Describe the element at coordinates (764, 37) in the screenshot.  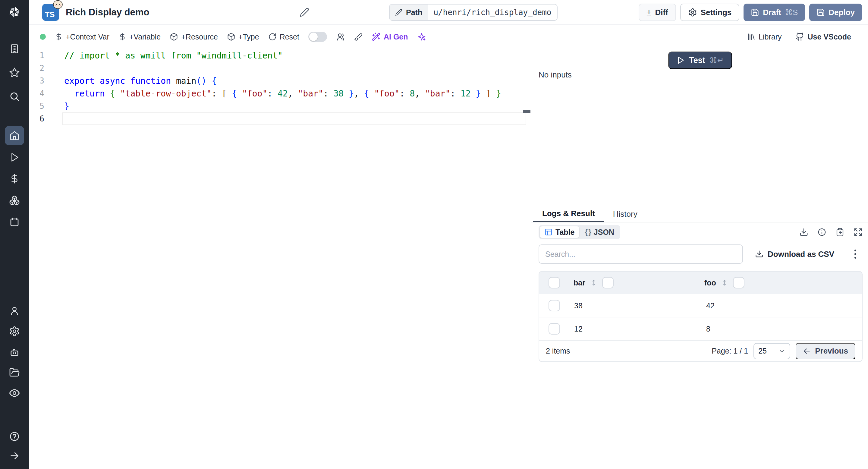
I see `library-button: Library` at that location.